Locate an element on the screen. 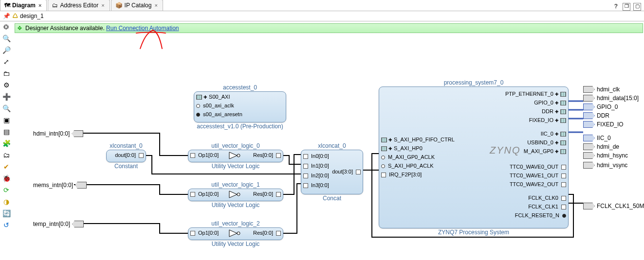 This screenshot has height=260, width=644. assist-text: Designer Assistance available. is located at coordinates (65, 28).